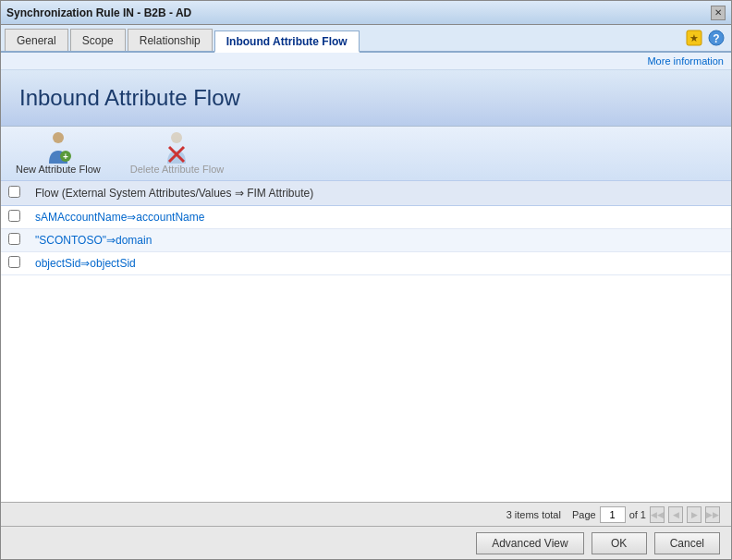  I want to click on page-of-total: of 1, so click(638, 515).